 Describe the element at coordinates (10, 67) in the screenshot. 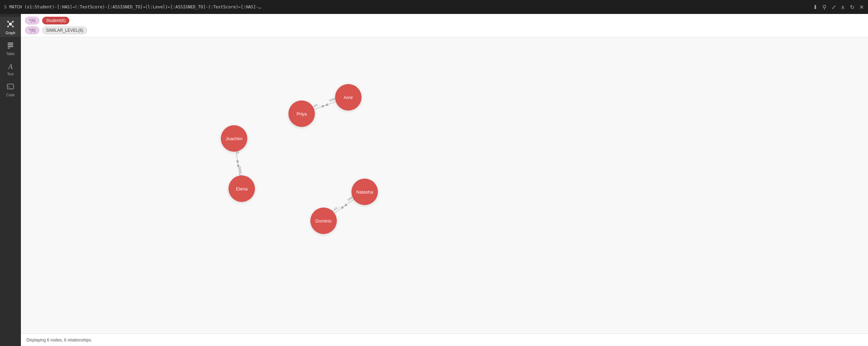

I see `text-icon: A` at that location.